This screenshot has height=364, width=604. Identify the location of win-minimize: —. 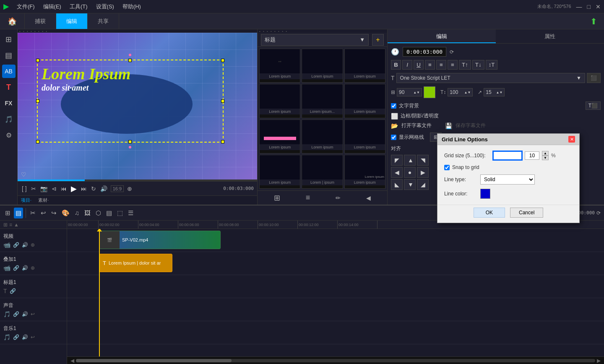
(579, 7).